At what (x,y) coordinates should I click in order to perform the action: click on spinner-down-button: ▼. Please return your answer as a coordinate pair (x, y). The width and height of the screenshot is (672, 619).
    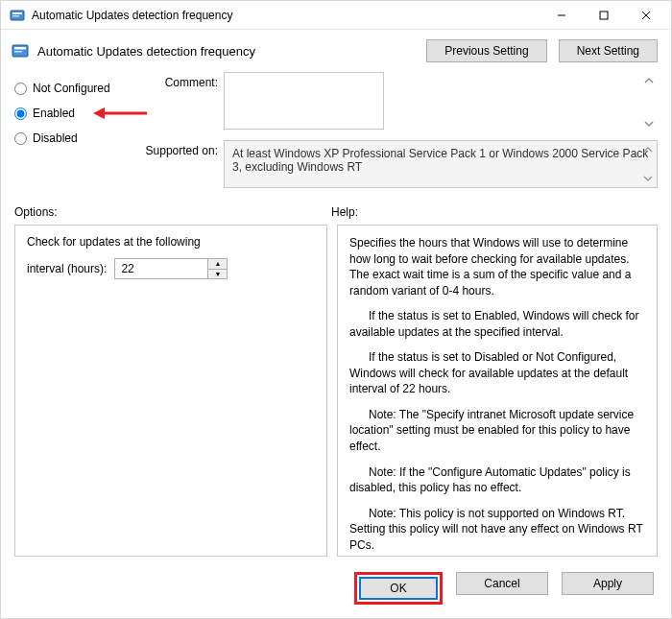
    Looking at the image, I should click on (217, 274).